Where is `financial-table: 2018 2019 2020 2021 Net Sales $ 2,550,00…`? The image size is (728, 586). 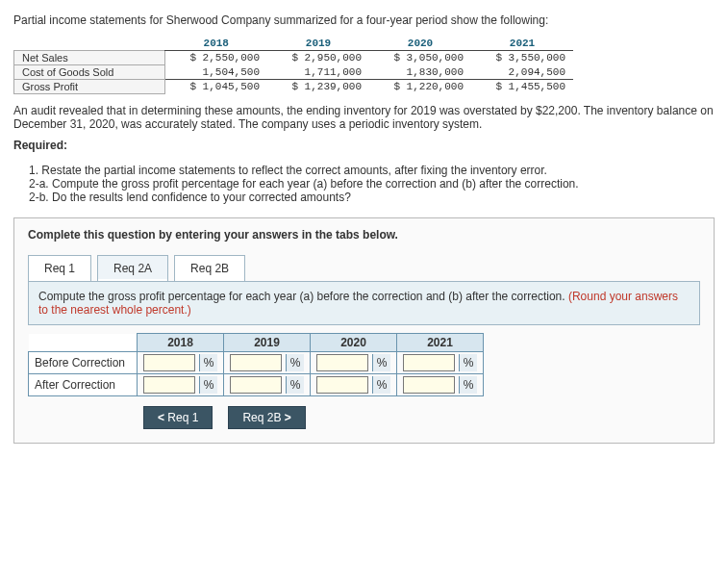
financial-table: 2018 2019 2020 2021 Net Sales $ 2,550,00… is located at coordinates (293, 65).